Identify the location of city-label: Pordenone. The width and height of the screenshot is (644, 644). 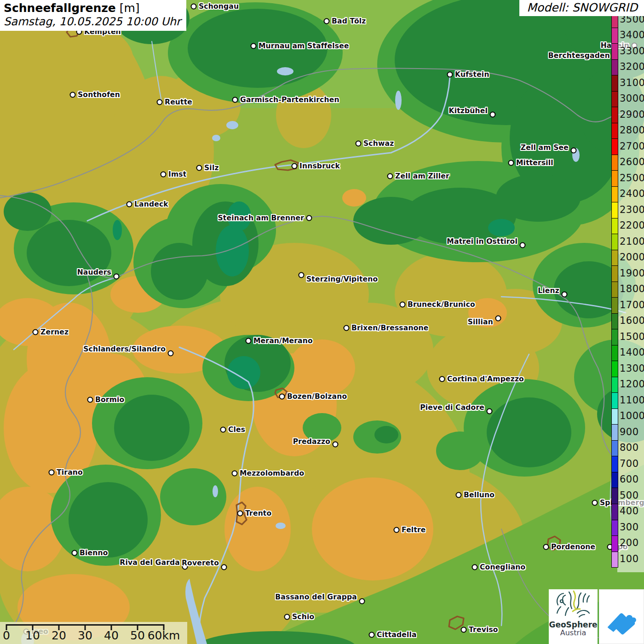
(573, 547).